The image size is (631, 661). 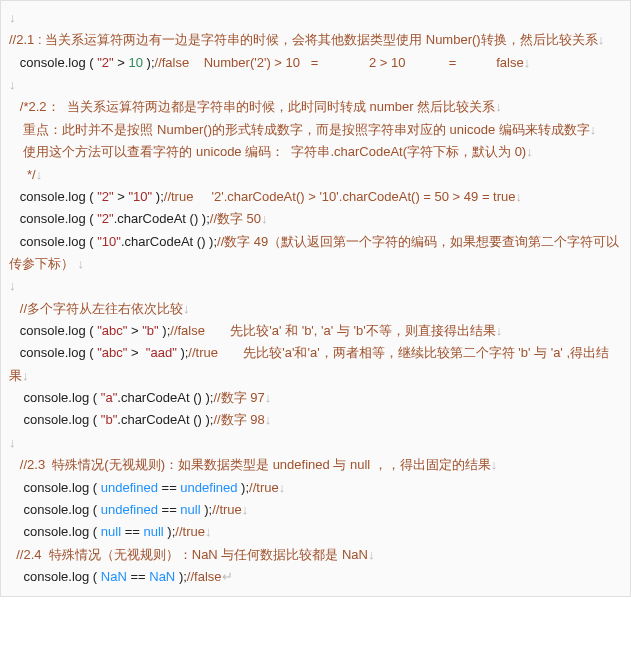 I want to click on code-line: //2.1 : 当关系运算符两边有一边是字符串的时候，会将其他数据类型使用 Nu…, so click(x=316, y=40).